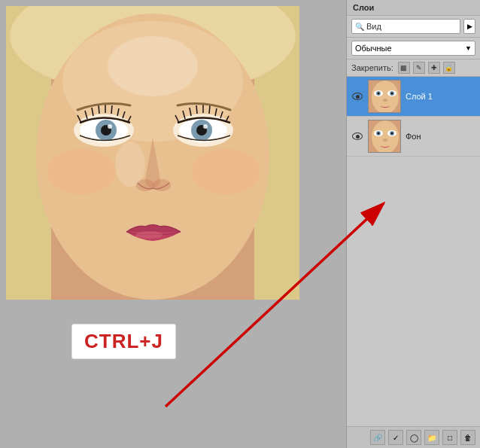  What do you see at coordinates (414, 68) in the screenshot?
I see `layers-lock-row: Закрепить: ▩ ✎ ✚ 🔒` at bounding box center [414, 68].